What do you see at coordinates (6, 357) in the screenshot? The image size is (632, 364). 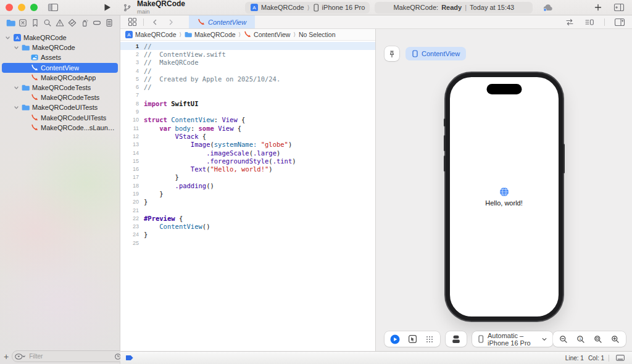 I see `add-file-button: +` at bounding box center [6, 357].